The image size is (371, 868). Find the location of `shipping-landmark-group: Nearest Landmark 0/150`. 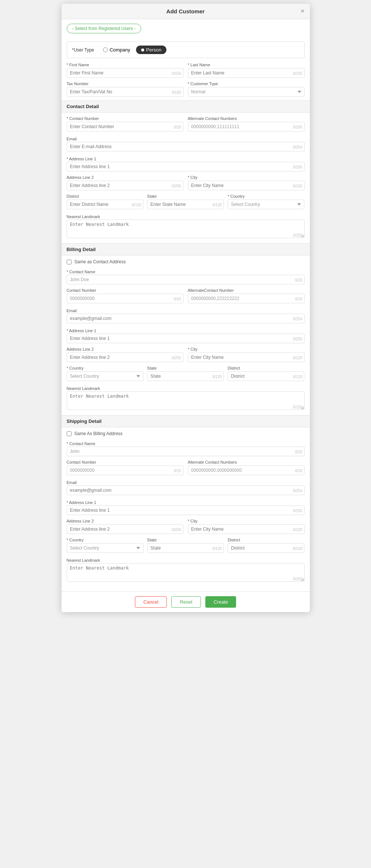

shipping-landmark-group: Nearest Landmark 0/150 is located at coordinates (186, 570).